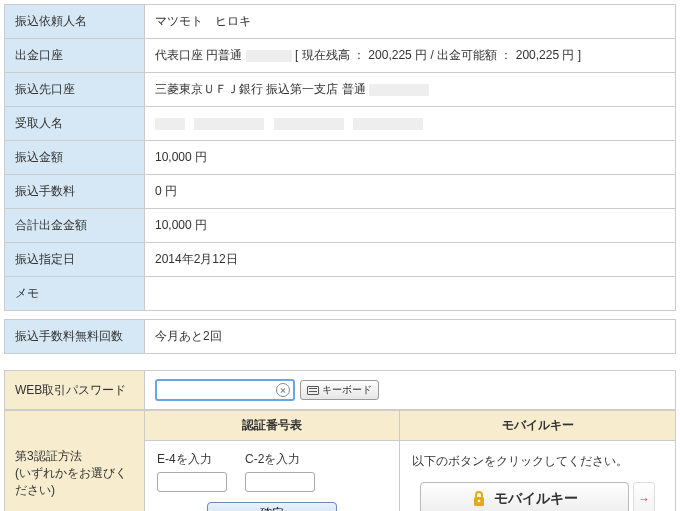  I want to click on code2-input, so click(280, 482).